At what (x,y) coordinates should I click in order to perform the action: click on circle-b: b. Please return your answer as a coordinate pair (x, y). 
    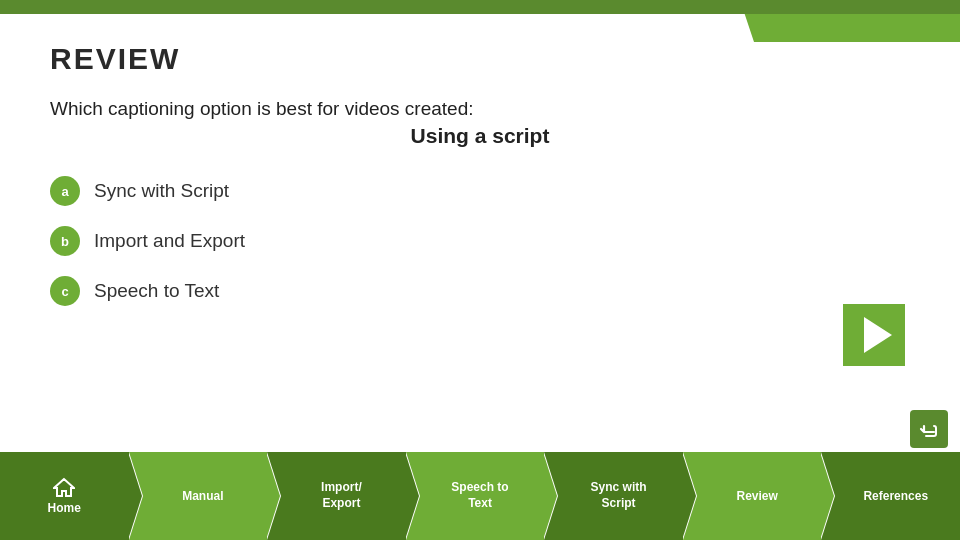
    Looking at the image, I should click on (65, 241).